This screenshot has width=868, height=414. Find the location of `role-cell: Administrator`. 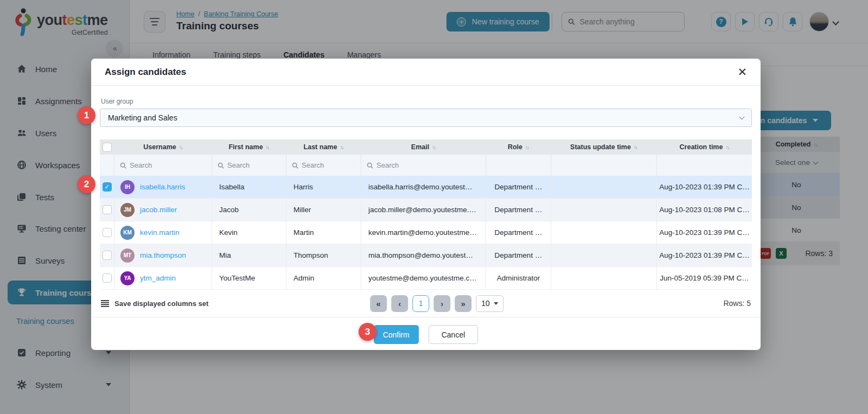

role-cell: Administrator is located at coordinates (518, 278).